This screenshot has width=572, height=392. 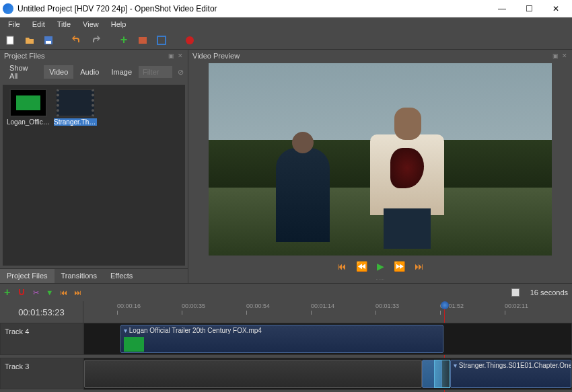 What do you see at coordinates (323, 306) in the screenshot?
I see `tick: 00:01:14` at bounding box center [323, 306].